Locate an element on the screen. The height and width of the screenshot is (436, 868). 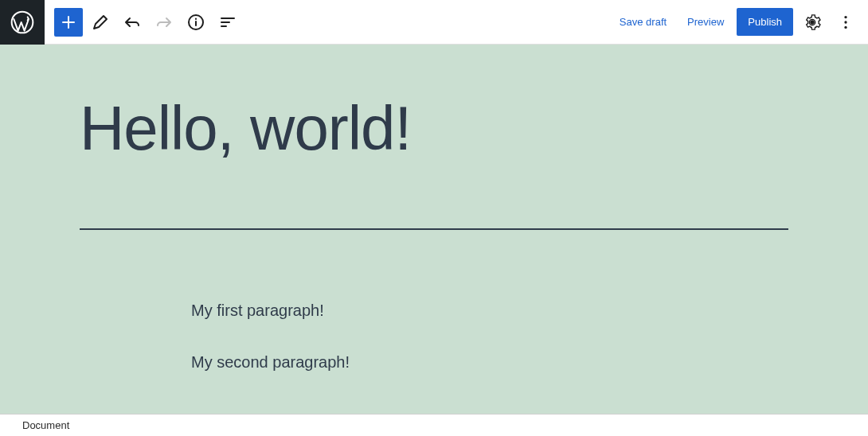
edit-mode-button is located at coordinates (100, 22).